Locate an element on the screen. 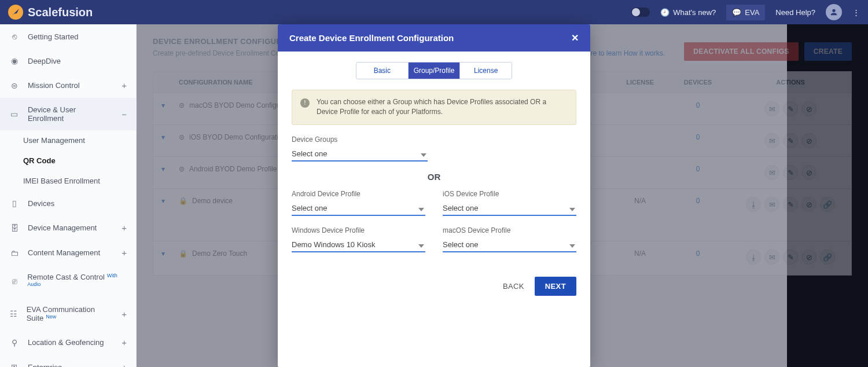 This screenshot has height=367, width=868. eva-link: 💬 EVA is located at coordinates (745, 13).